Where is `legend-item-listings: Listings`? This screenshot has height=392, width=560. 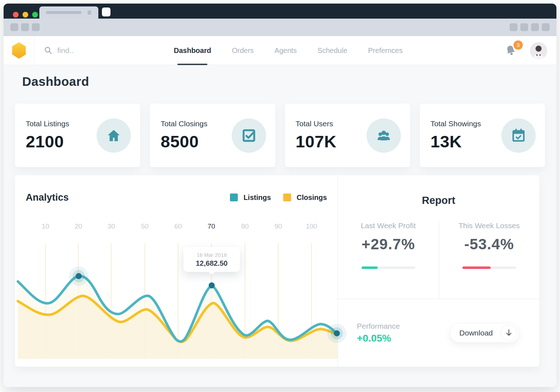
legend-item-listings: Listings is located at coordinates (250, 197).